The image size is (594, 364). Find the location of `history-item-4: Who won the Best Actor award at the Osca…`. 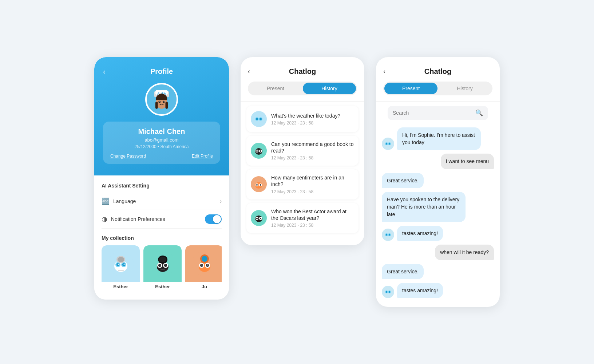

history-item-4: Who won the Best Actor award at the Osca… is located at coordinates (302, 218).